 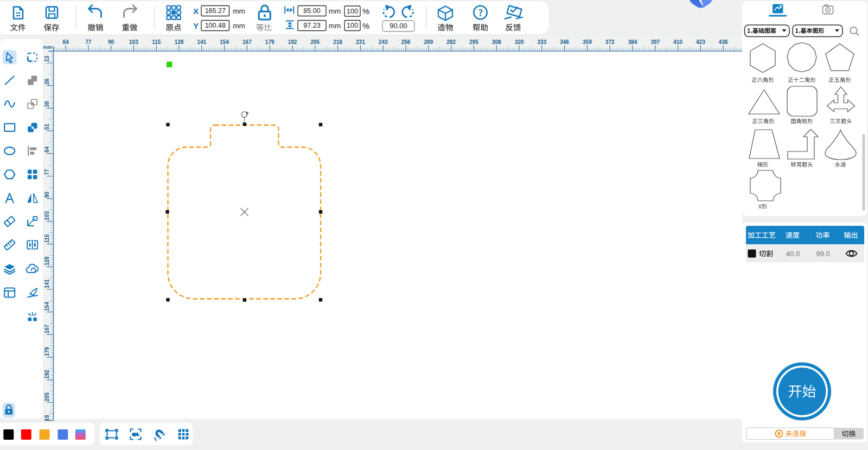 I want to click on svg-text: 282, so click(x=451, y=42).